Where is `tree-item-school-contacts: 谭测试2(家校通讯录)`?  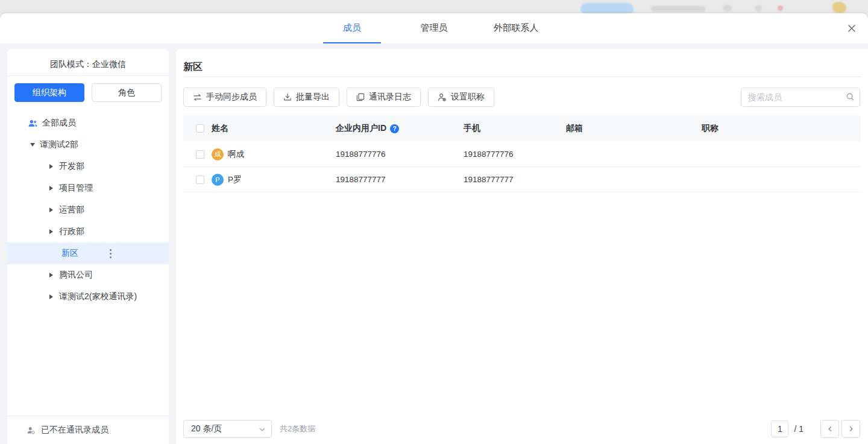
tree-item-school-contacts: 谭测试2(家校通讯录) is located at coordinates (88, 297).